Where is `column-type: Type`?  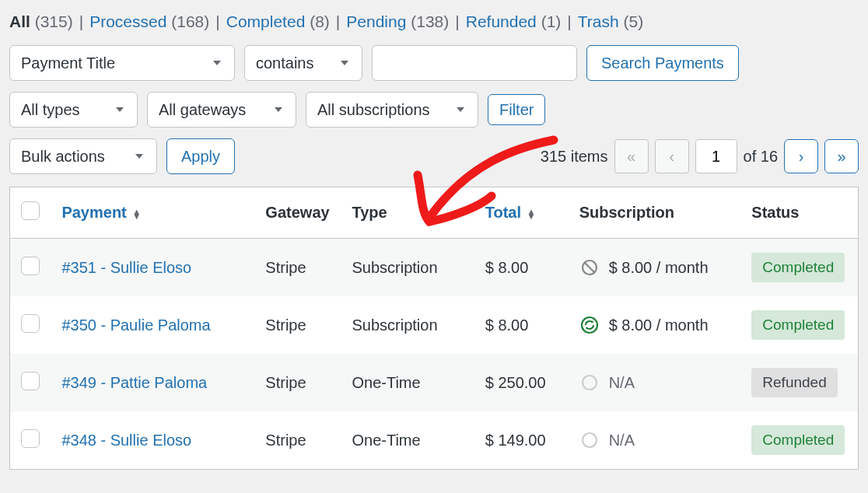 column-type: Type is located at coordinates (408, 213).